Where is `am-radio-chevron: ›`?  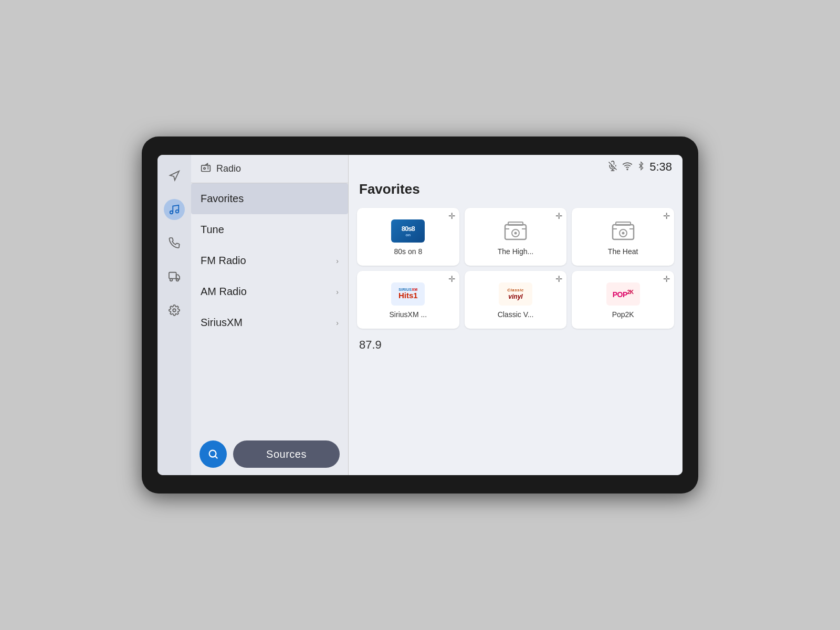
am-radio-chevron: › is located at coordinates (337, 292).